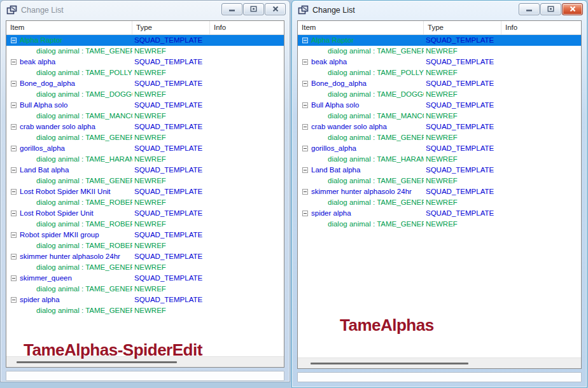  What do you see at coordinates (361, 73) in the screenshot?
I see `tree-child-cell: dialog animal : TAME_POLLY` at bounding box center [361, 73].